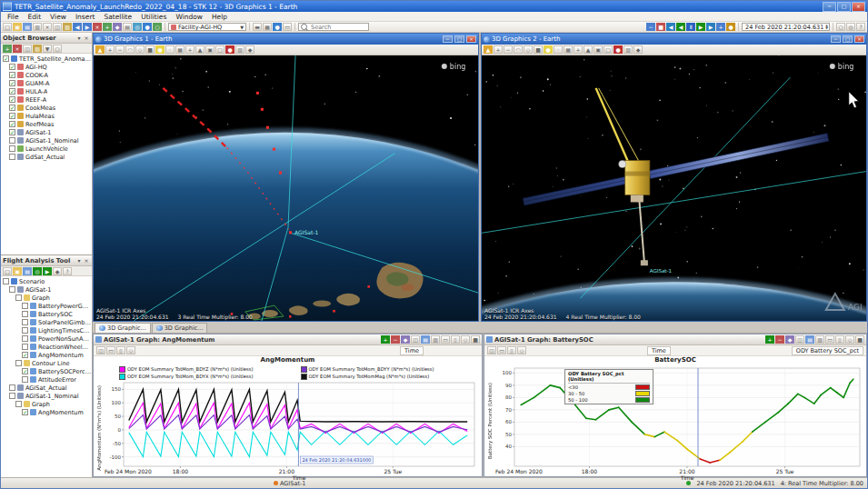 Image resolution: width=868 pixels, height=489 pixels. What do you see at coordinates (110, 49) in the screenshot?
I see `zoom-in-icon: +` at bounding box center [110, 49].